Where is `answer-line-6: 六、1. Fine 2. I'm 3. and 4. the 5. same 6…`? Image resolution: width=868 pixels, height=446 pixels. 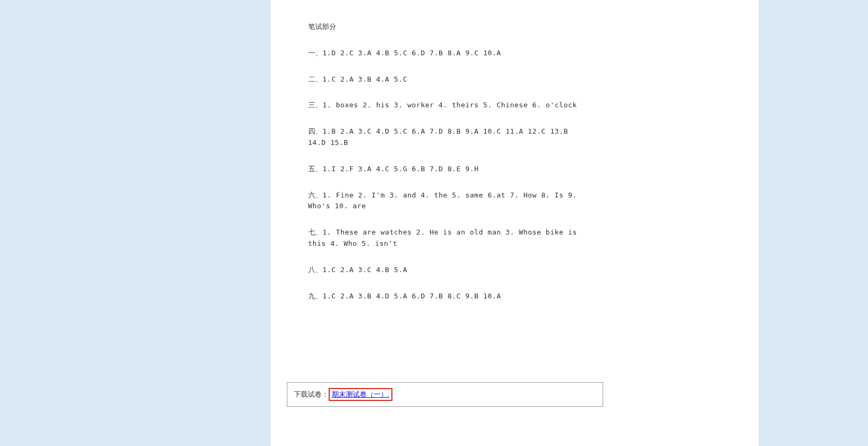 answer-line-6: 六、1. Fine 2. I'm 3. and 4. the 5. same 6… is located at coordinates (448, 201).